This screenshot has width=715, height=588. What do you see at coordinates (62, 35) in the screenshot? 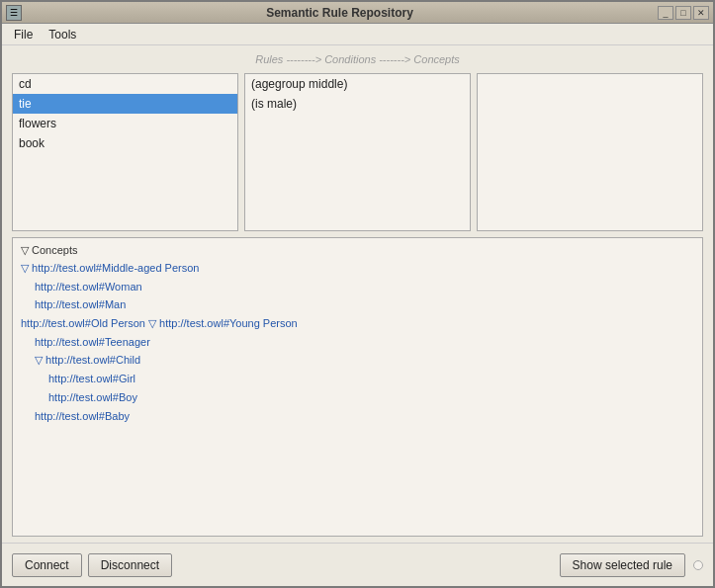
I see `menu-tools: Tools` at bounding box center [62, 35].